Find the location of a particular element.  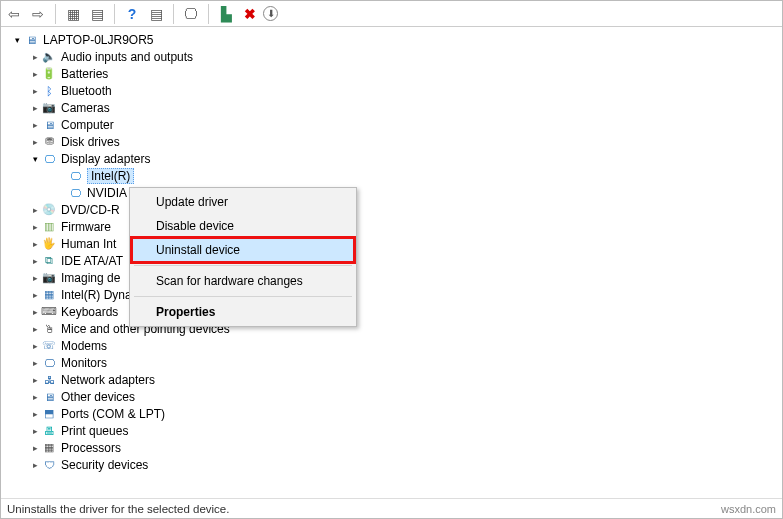

tree-category: ▸⬒Ports (COM & LPT) is located at coordinates (394, 414).